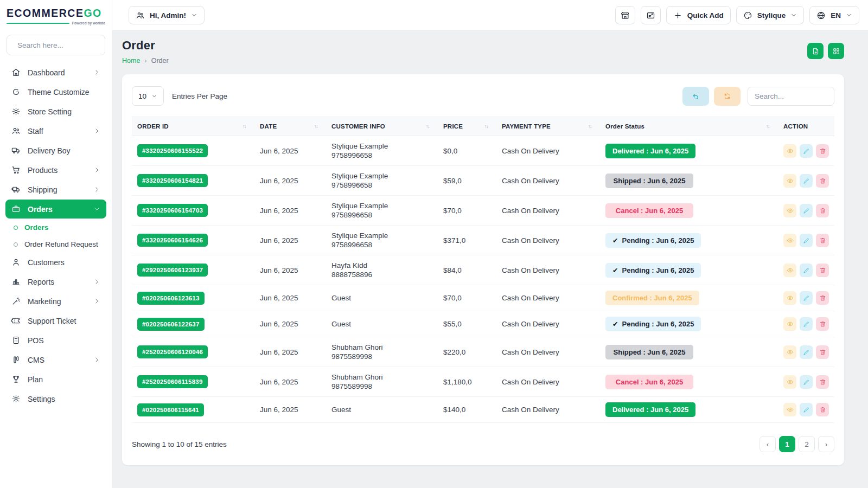  I want to click on sidebar-item-orders: Orders, so click(56, 209).